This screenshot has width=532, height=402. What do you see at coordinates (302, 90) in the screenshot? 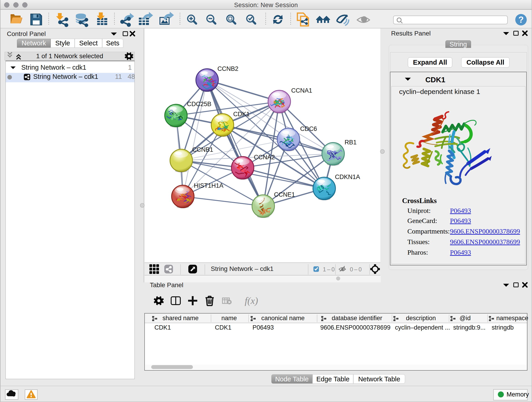
I see `svg-text: CCNA1` at bounding box center [302, 90].